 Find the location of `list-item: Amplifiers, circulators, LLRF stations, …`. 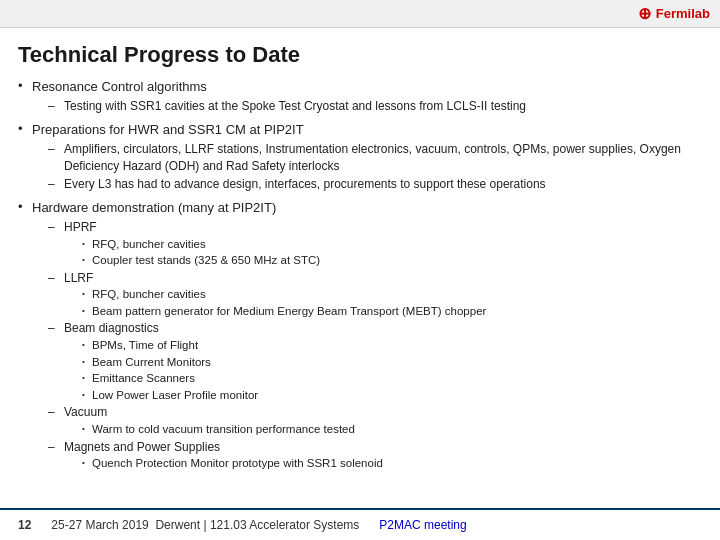

list-item: Amplifiers, circulators, LLRF stations, … is located at coordinates (375, 158).